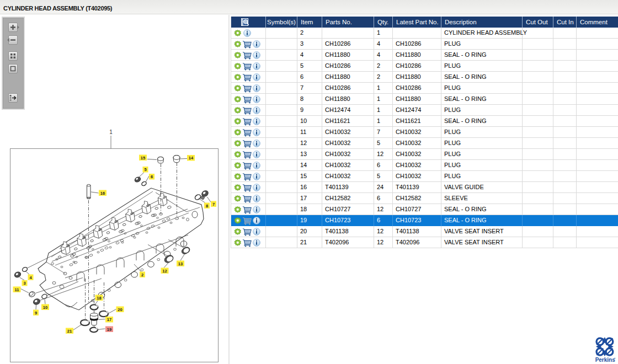 The height and width of the screenshot is (364, 618). What do you see at coordinates (164, 271) in the screenshot?
I see `svg-text: 12` at bounding box center [164, 271].